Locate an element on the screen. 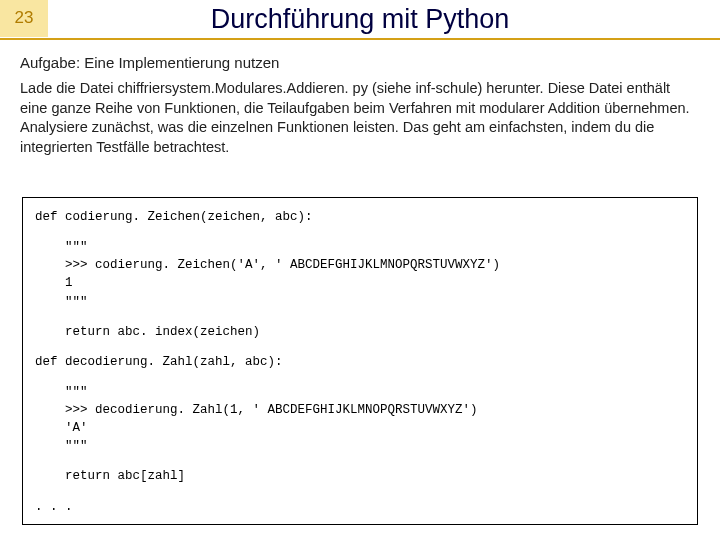  code-line: >>> decodierung. Zahl(1, ' ABCDEFGHIJKLM… is located at coordinates (360, 410).